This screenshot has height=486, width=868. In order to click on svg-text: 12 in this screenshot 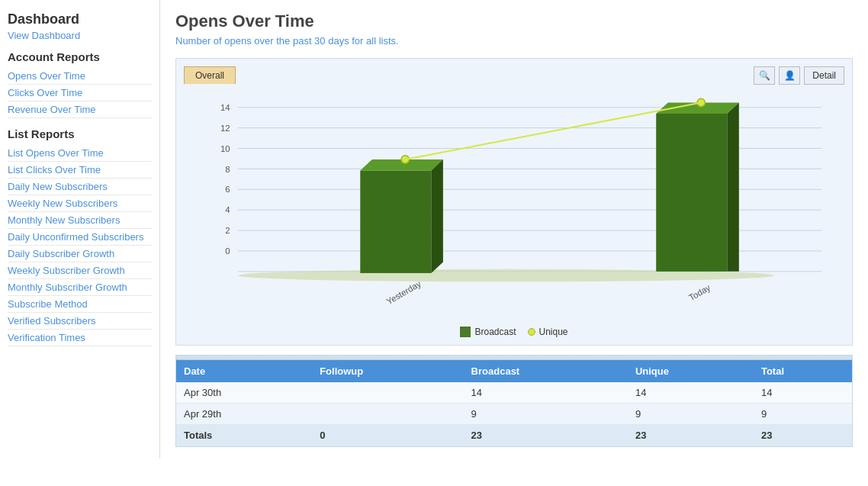, I will do `click(226, 128)`.